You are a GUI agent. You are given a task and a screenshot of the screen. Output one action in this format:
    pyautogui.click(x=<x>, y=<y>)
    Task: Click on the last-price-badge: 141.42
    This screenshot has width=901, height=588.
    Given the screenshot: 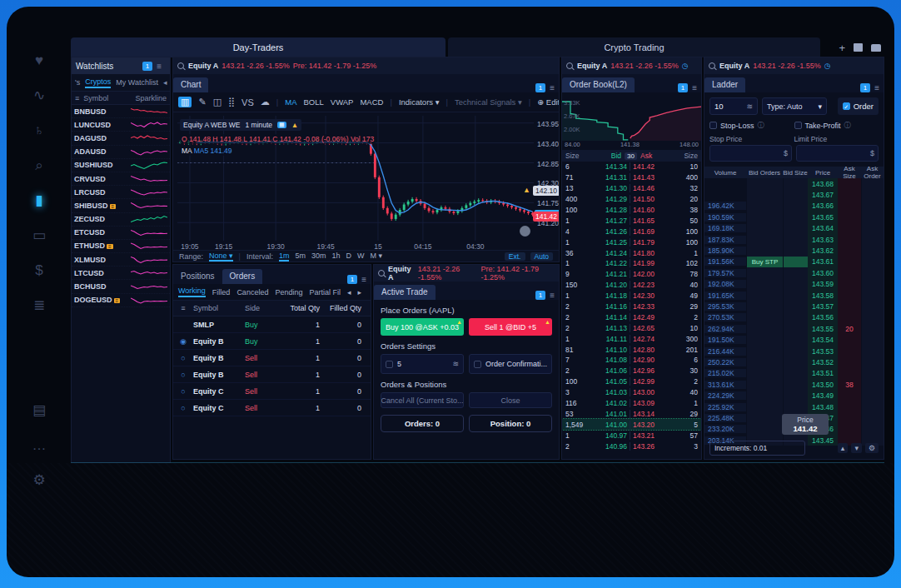 What is the action you would take?
    pyautogui.click(x=546, y=217)
    